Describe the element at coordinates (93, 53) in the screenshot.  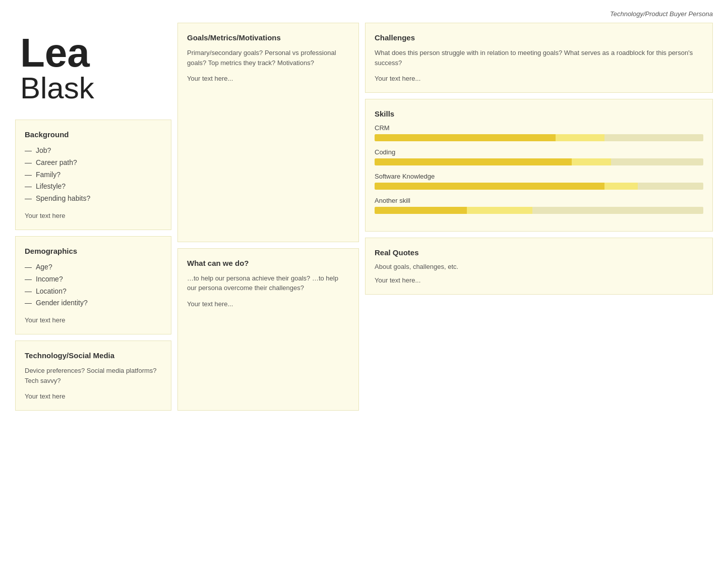
I see `first-name: Lea` at that location.